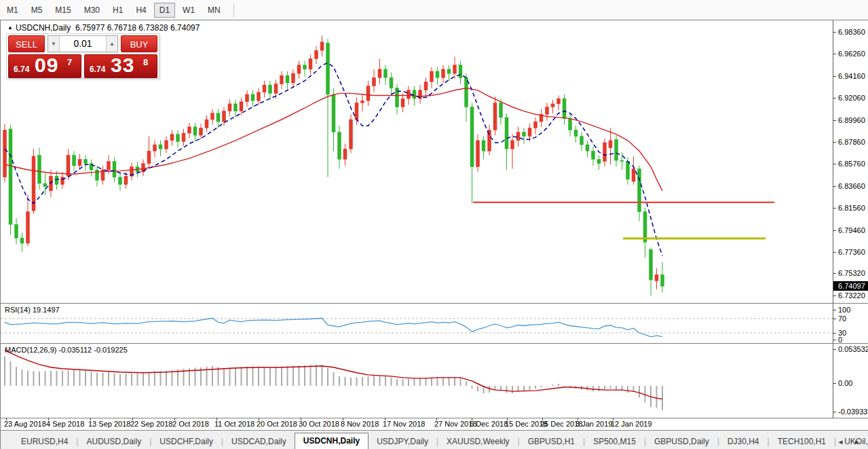 This screenshot has width=868, height=449. I want to click on timeframe-button-h4: H4, so click(141, 10).